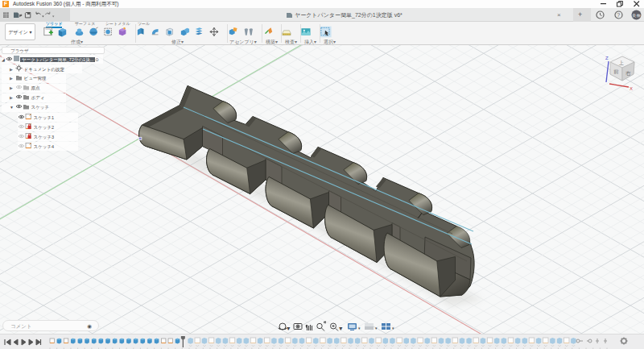 This screenshot has width=644, height=349. What do you see at coordinates (631, 89) in the screenshot?
I see `svg-text: X` at bounding box center [631, 89].